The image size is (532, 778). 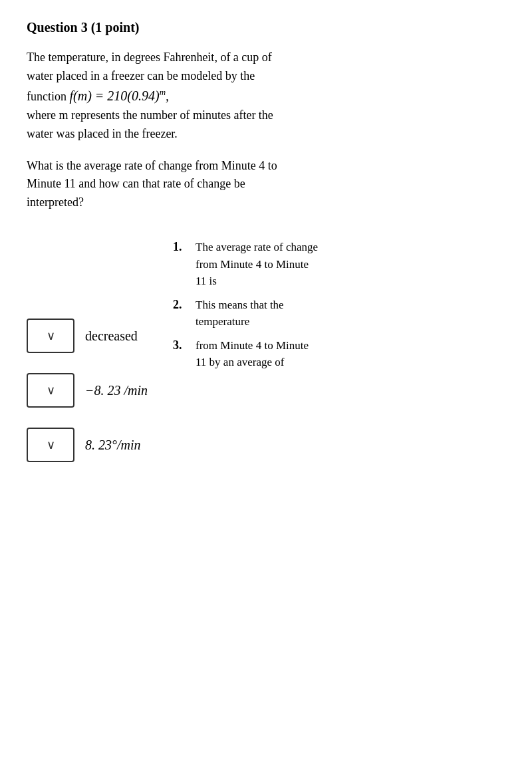 I want to click on body-text-6: water was placed in the freezer., so click(x=102, y=134).